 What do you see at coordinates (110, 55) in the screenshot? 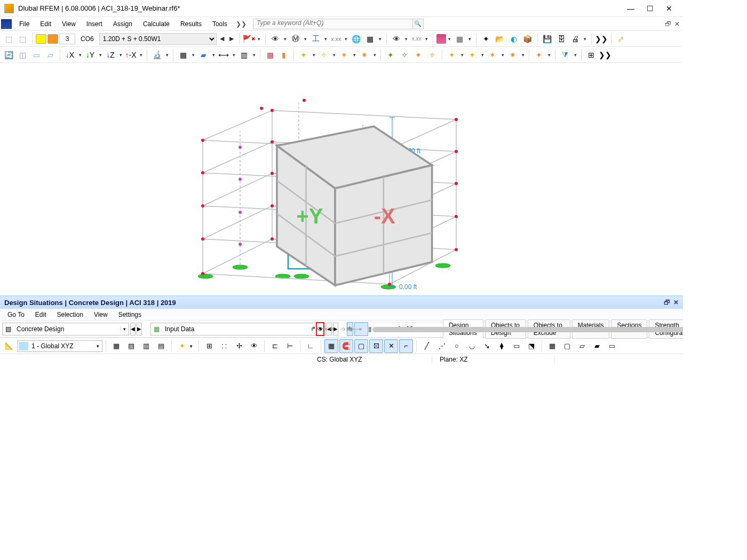
I see `axis-z-icon: ↓Z` at bounding box center [110, 55].